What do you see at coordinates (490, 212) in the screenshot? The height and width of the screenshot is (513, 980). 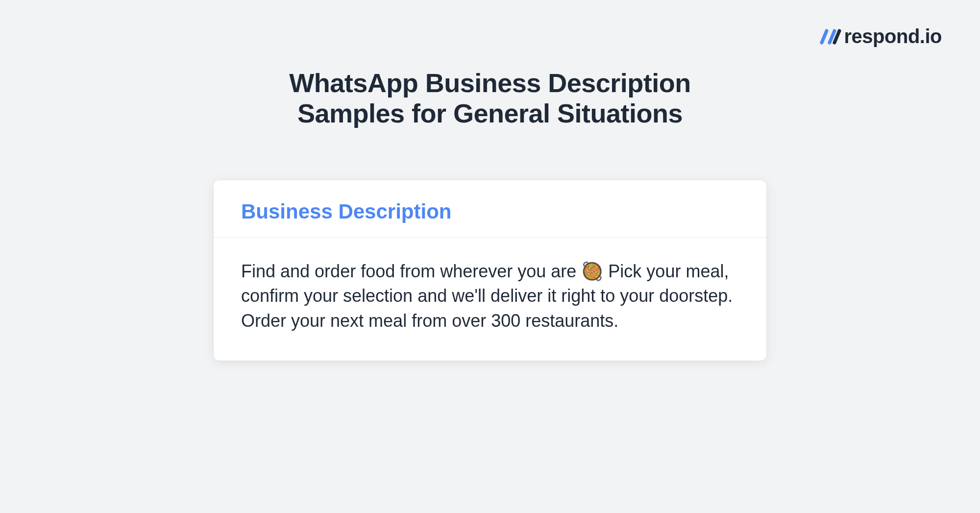 I see `card-title: Business Description` at bounding box center [490, 212].